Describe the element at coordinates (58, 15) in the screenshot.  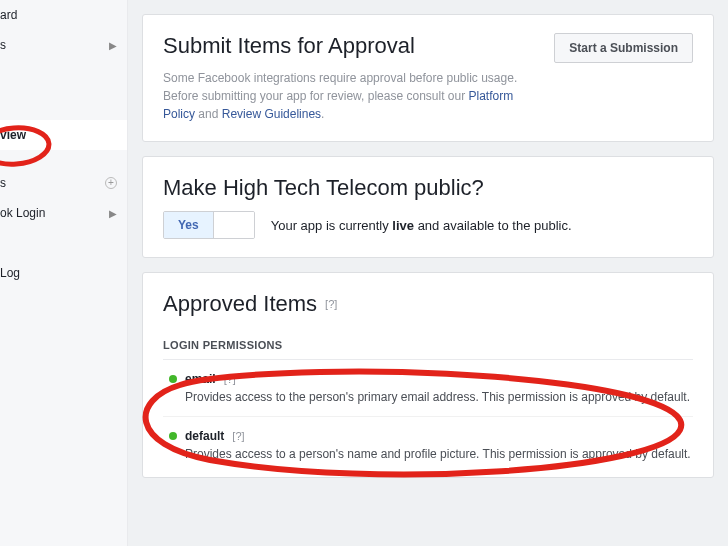
I see `sidebar-item-label: ard` at that location.